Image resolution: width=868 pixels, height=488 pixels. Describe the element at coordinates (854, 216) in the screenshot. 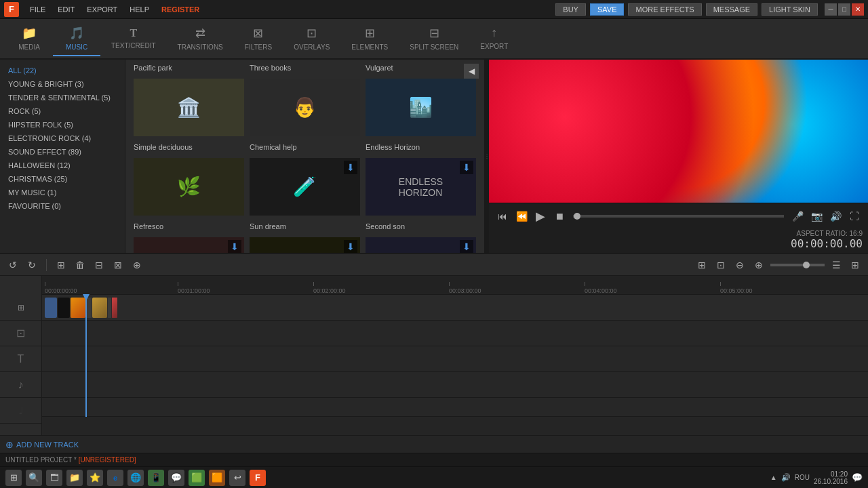

I see `fullscreen-button: ⛶` at that location.